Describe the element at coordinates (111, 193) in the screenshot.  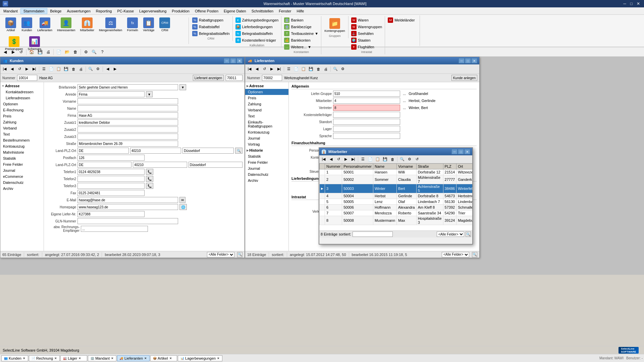
I see `fax-input` at that location.